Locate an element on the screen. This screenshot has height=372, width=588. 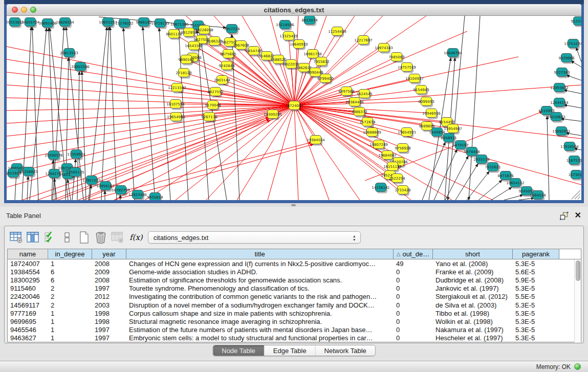
graph-node: 9170046 is located at coordinates (213, 106).